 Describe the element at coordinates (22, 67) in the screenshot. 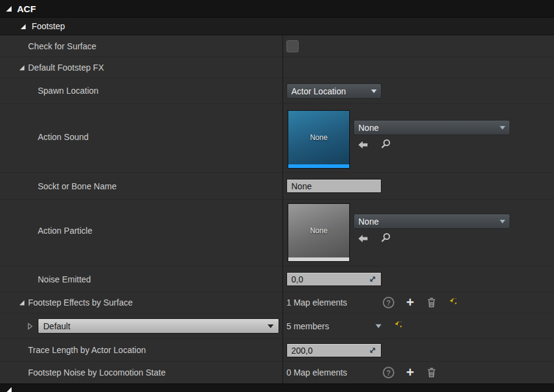

I see `expander-default-footstep-fx-icon` at that location.